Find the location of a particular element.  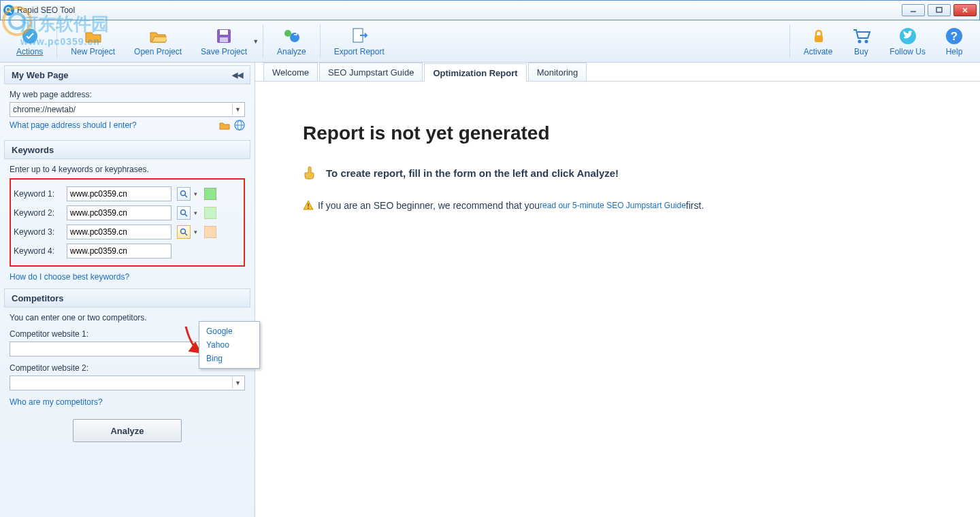

actions-menu: Actions is located at coordinates (30, 41).